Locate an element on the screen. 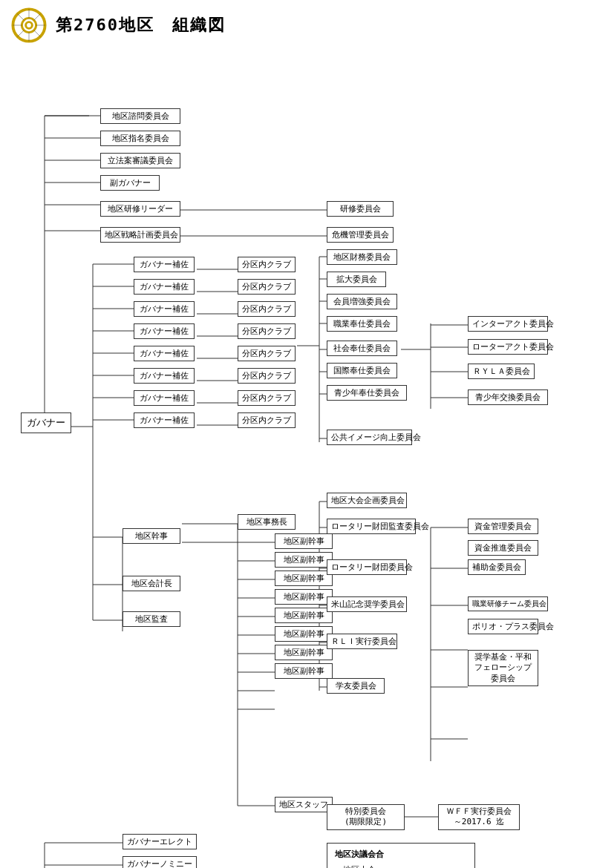 The image size is (594, 868). info-box-title: 地区決議会合 is located at coordinates (401, 855).